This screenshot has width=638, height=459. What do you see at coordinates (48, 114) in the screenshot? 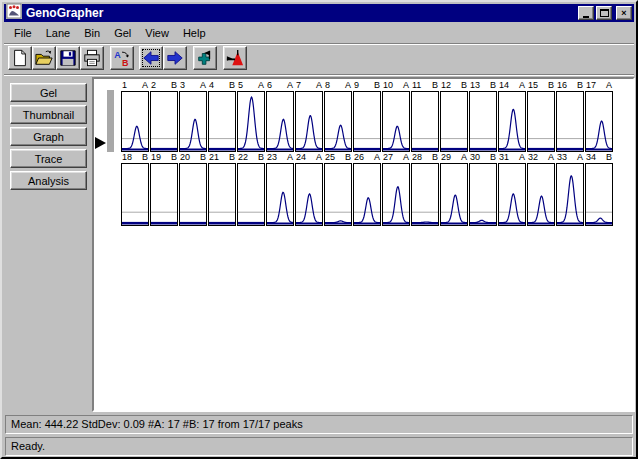
I see `sidebar-button-thumbnail: Thumbnail` at bounding box center [48, 114].